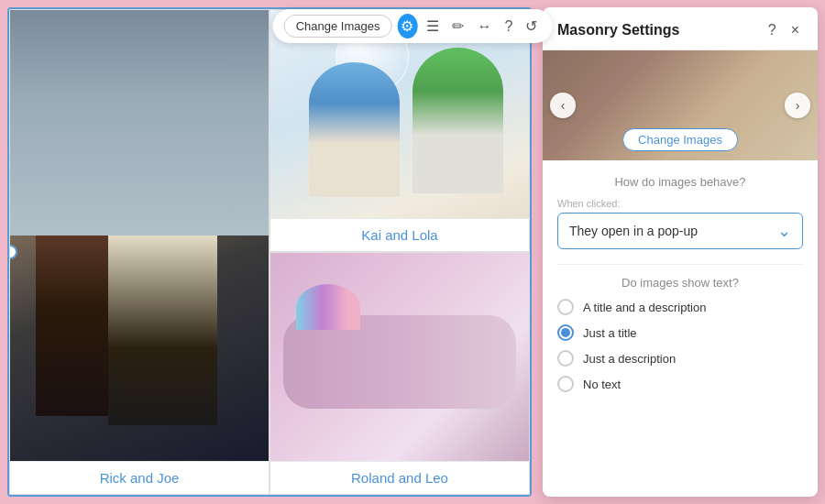 The width and height of the screenshot is (825, 504). I want to click on help-tool-button: ?, so click(508, 27).